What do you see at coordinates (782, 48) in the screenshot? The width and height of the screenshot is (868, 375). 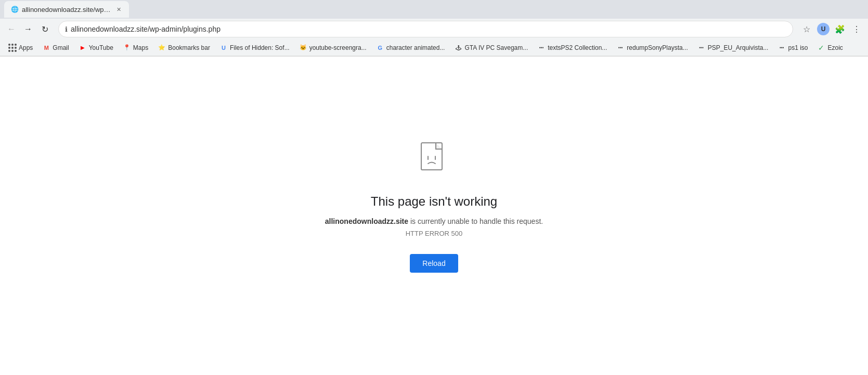 I see `ps1-iso-icon: ▪▪▪` at bounding box center [782, 48].